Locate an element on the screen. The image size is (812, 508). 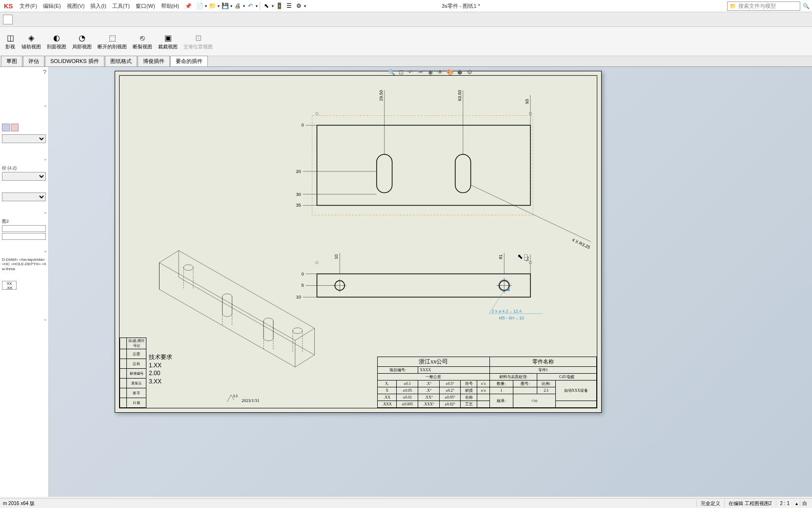
save-icon: 💾 is located at coordinates (225, 6).